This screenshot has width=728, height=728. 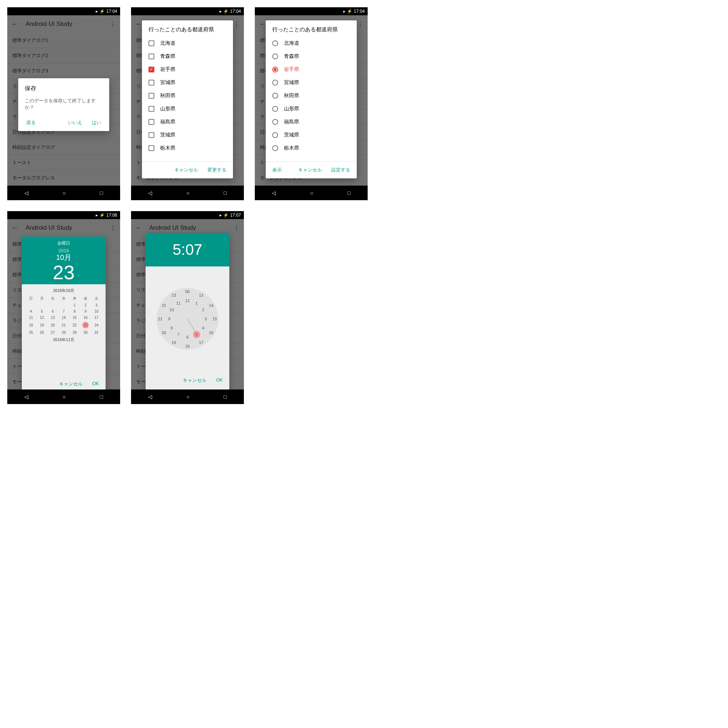 I want to click on calendar-day: 27, so click(x=53, y=332).